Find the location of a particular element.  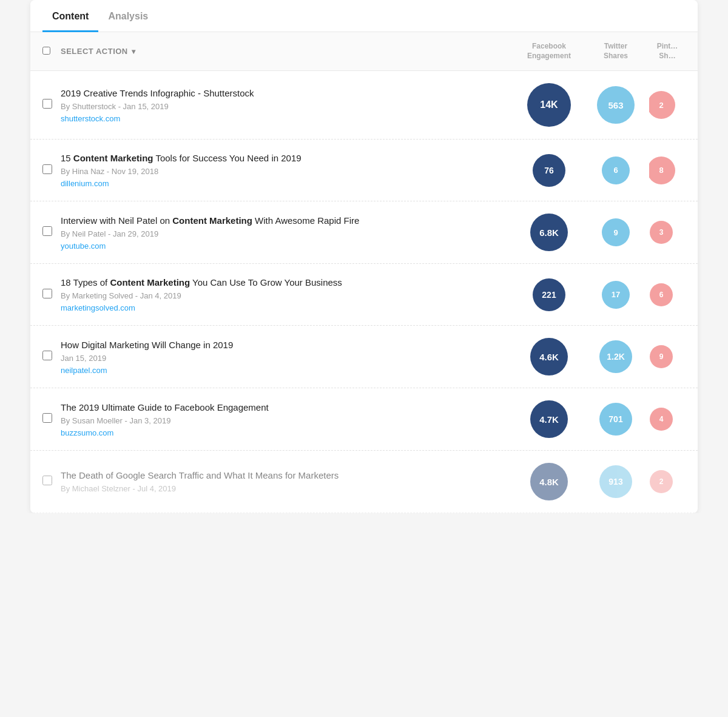

row-content: How Digital Marketing Will Change in 201… is located at coordinates (288, 357).